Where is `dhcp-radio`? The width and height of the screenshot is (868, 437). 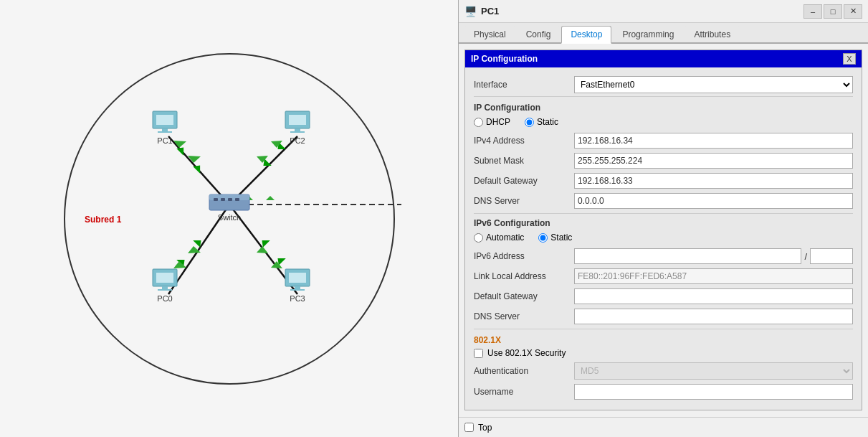 dhcp-radio is located at coordinates (479, 122).